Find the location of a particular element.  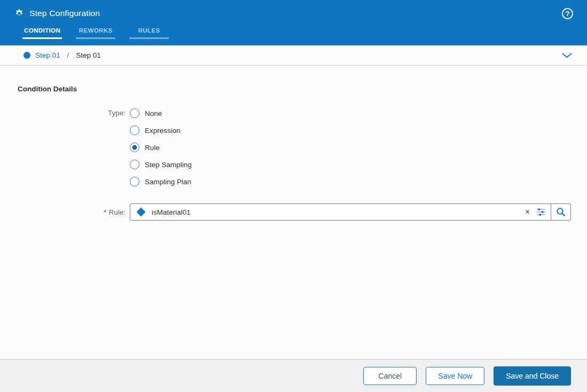

search-icon is located at coordinates (561, 212).